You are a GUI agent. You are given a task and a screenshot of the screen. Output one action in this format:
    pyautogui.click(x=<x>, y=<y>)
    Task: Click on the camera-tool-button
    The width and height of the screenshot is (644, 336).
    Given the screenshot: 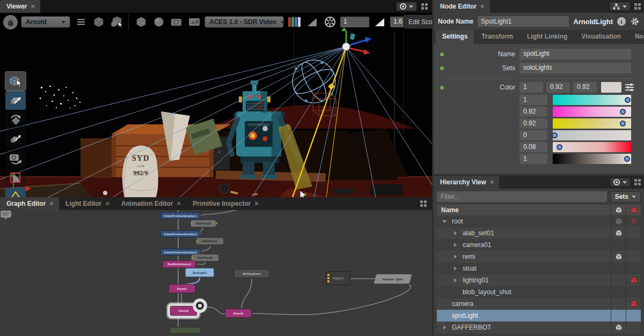 What is the action you would take?
    pyautogui.click(x=16, y=159)
    